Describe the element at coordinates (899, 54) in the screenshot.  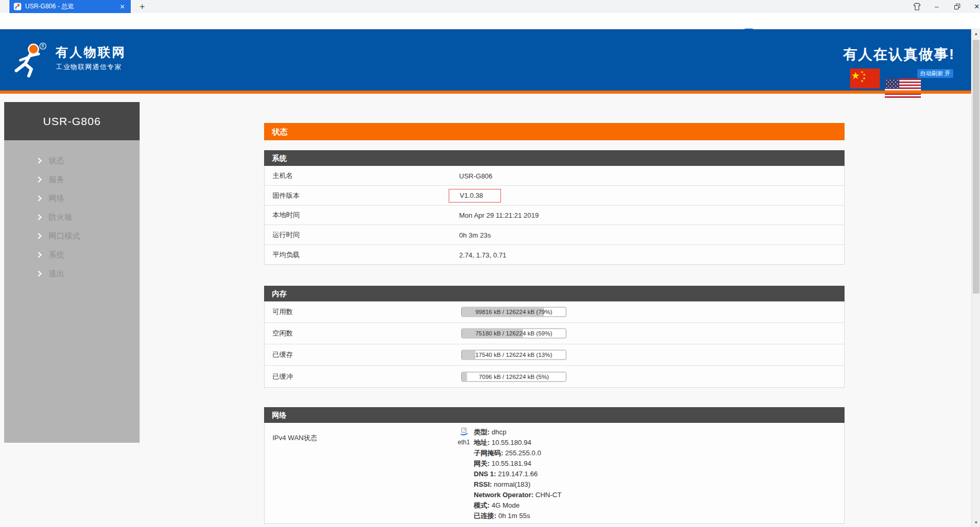
I see `header-slogan: 有人在认真做事!` at that location.